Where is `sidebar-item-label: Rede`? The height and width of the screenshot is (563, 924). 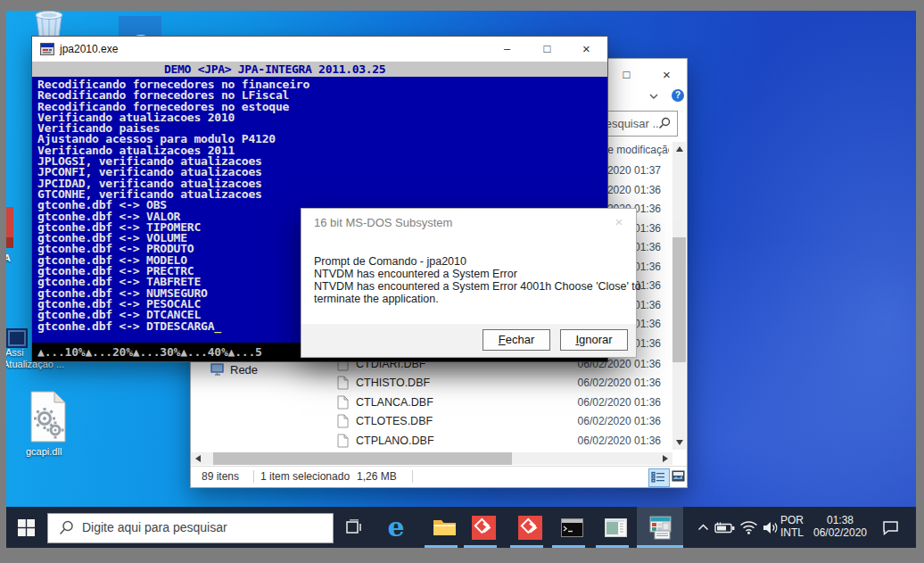
sidebar-item-label: Rede is located at coordinates (244, 369).